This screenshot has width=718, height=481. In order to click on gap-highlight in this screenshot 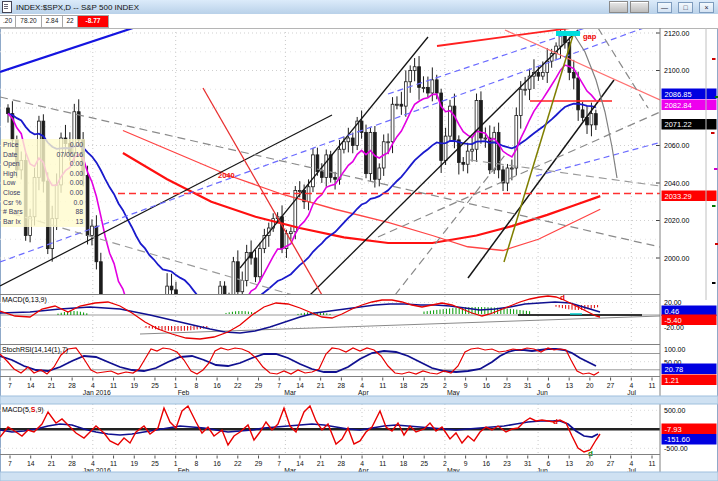, I will do `click(568, 34)`.